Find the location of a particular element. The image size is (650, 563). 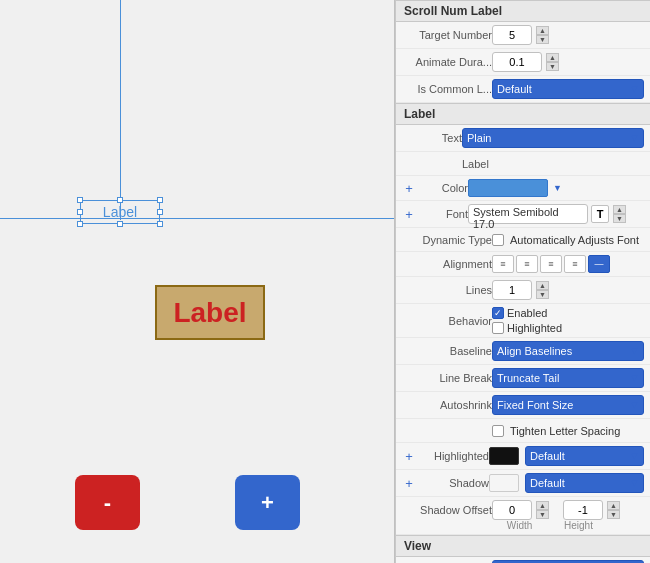

font-size-down: ▼ is located at coordinates (620, 218).